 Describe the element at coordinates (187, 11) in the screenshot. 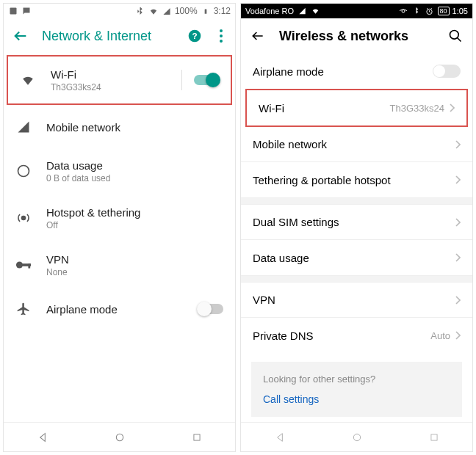

I see `battery-percent: 100%` at that location.